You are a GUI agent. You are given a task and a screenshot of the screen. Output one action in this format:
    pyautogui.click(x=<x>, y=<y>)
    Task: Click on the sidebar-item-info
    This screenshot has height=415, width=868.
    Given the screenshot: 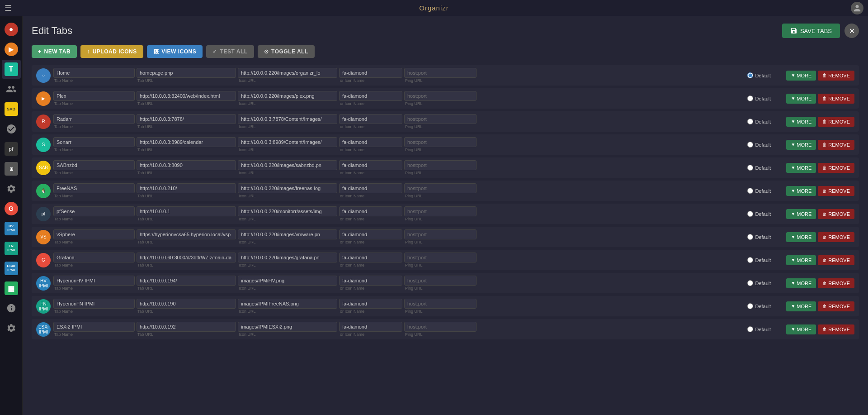 What is the action you would take?
    pyautogui.click(x=11, y=308)
    